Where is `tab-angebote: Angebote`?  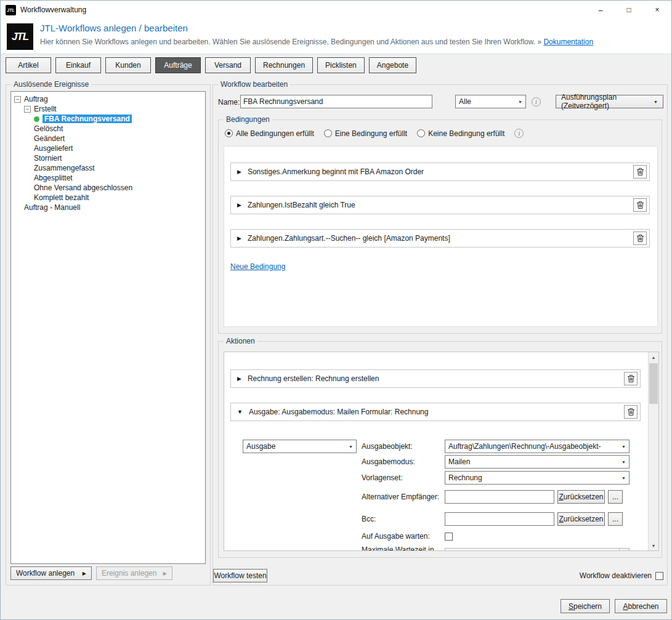
tab-angebote: Angebote is located at coordinates (393, 65).